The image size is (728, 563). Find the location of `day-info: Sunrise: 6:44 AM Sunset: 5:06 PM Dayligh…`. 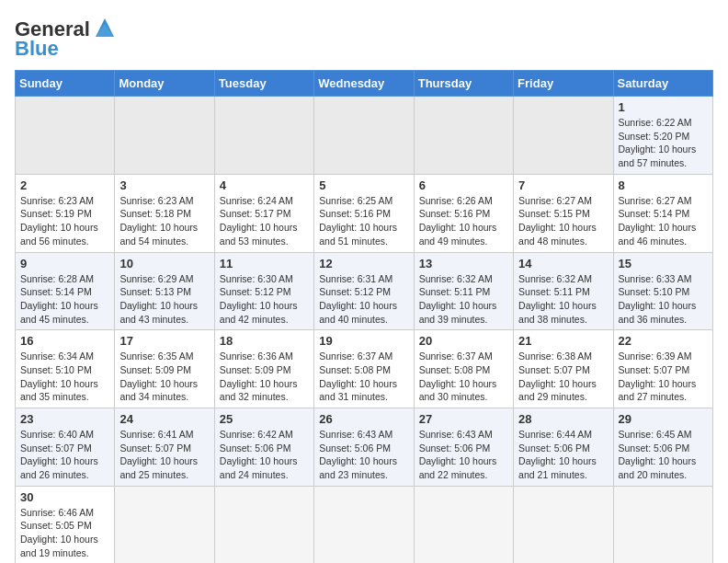

day-info: Sunrise: 6:44 AM Sunset: 5:06 PM Dayligh… is located at coordinates (563, 454).